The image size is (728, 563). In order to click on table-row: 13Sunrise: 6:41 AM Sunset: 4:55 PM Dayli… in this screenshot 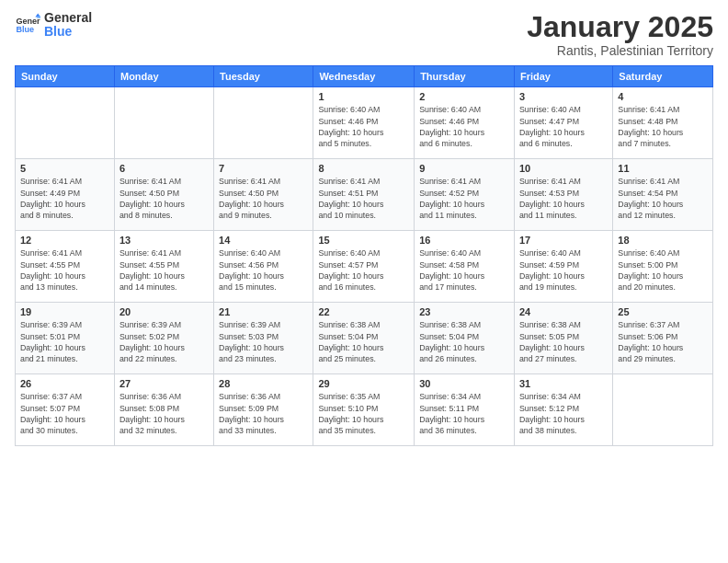, I will do `click(164, 267)`.